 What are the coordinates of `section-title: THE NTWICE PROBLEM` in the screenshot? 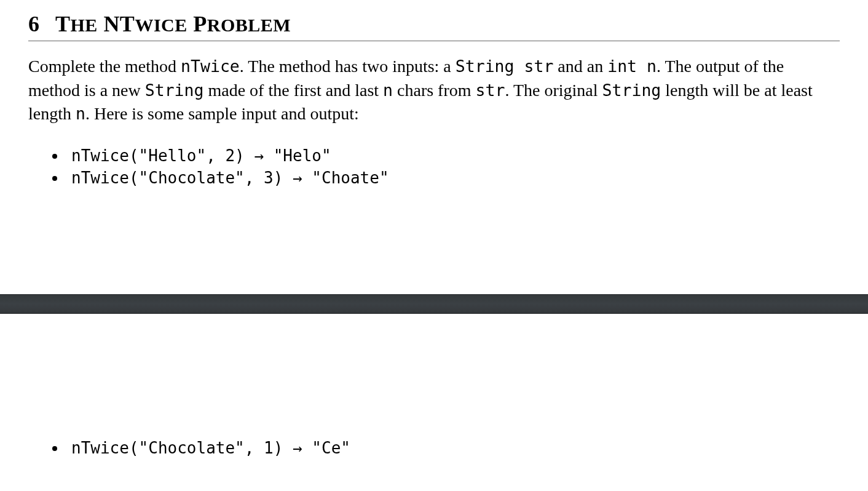 It's located at (173, 24).